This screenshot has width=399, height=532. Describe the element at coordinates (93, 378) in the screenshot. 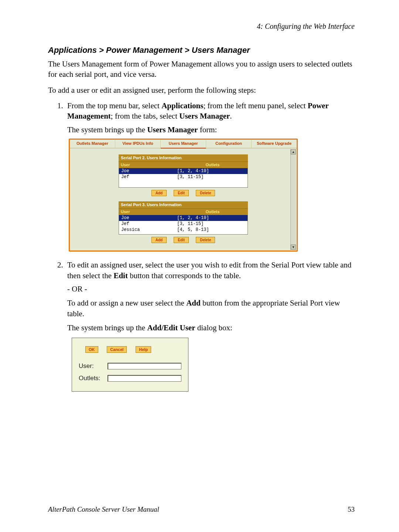

I see `outlets-label: Outlets:` at that location.